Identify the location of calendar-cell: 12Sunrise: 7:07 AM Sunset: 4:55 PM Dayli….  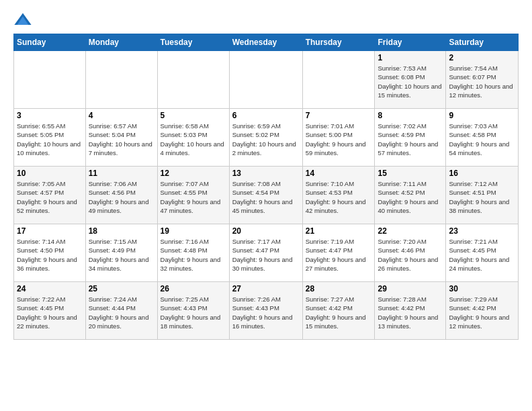
(193, 195).